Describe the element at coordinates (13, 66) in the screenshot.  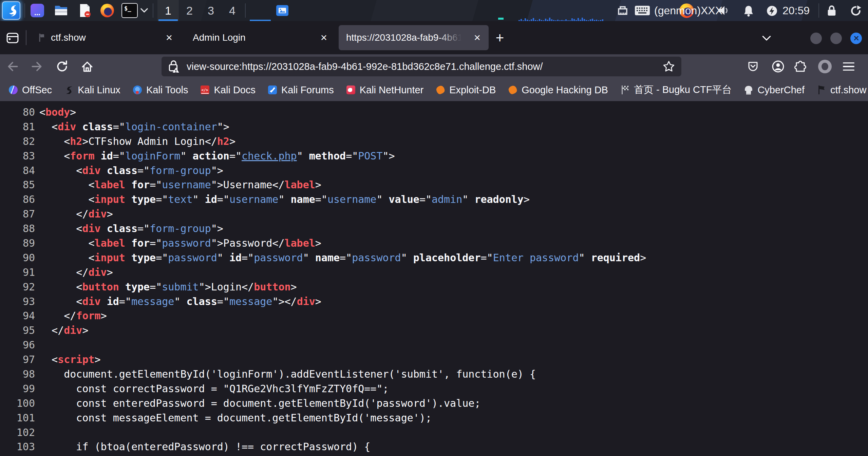
I see `back-button` at that location.